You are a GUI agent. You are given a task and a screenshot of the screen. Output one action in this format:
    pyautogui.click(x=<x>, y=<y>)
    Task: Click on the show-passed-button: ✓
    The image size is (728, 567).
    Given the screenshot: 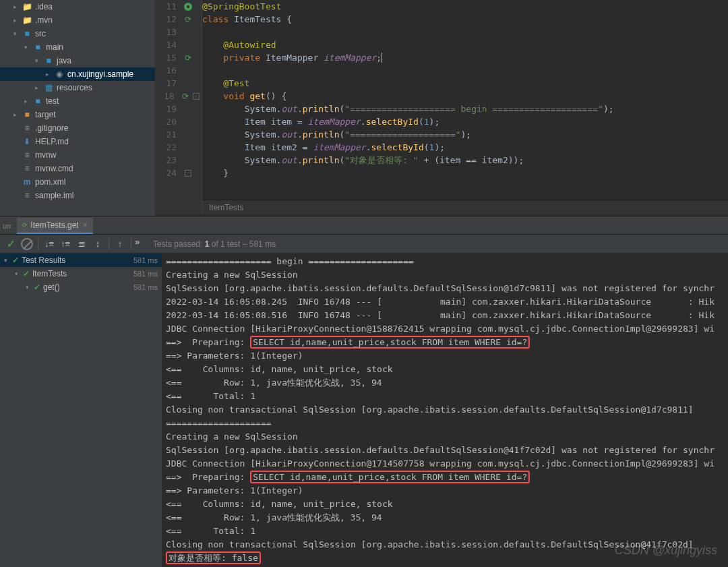 What is the action you would take?
    pyautogui.click(x=11, y=244)
    